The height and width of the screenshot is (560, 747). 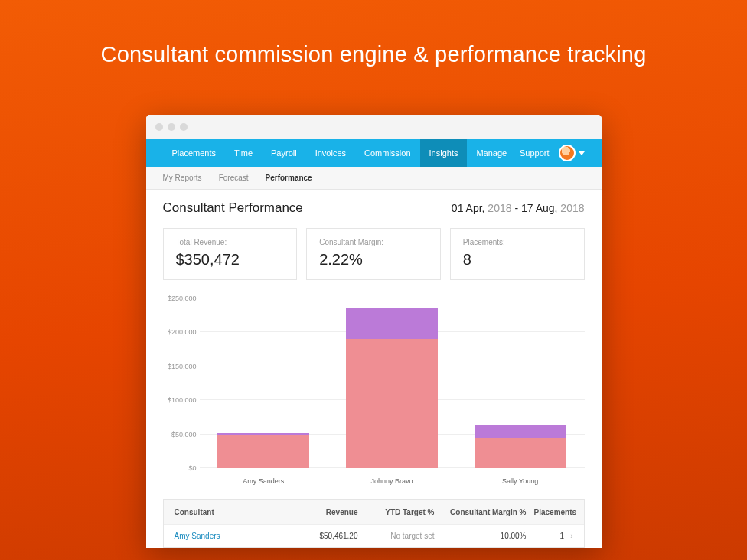 What do you see at coordinates (374, 512) in the screenshot?
I see `table-header: Consultant Revenue YTD Target % Consulta…` at bounding box center [374, 512].